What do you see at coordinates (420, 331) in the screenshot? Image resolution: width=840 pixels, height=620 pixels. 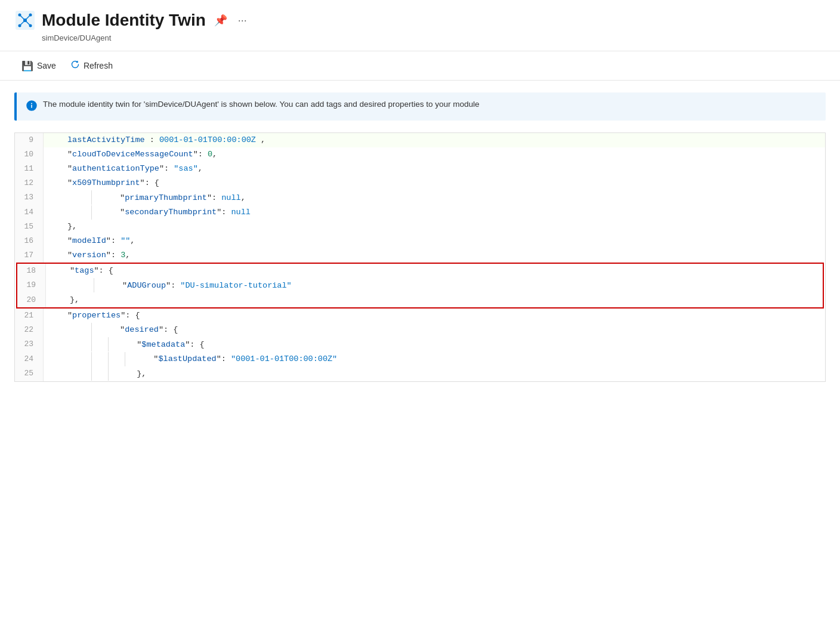 I see `code-line-22: 22 "desired": {` at bounding box center [420, 331].